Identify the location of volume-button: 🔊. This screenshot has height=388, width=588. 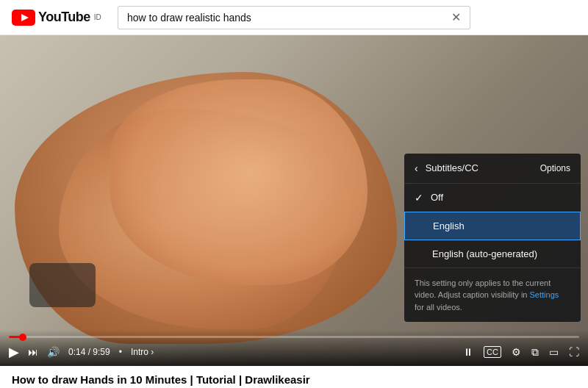
(53, 352).